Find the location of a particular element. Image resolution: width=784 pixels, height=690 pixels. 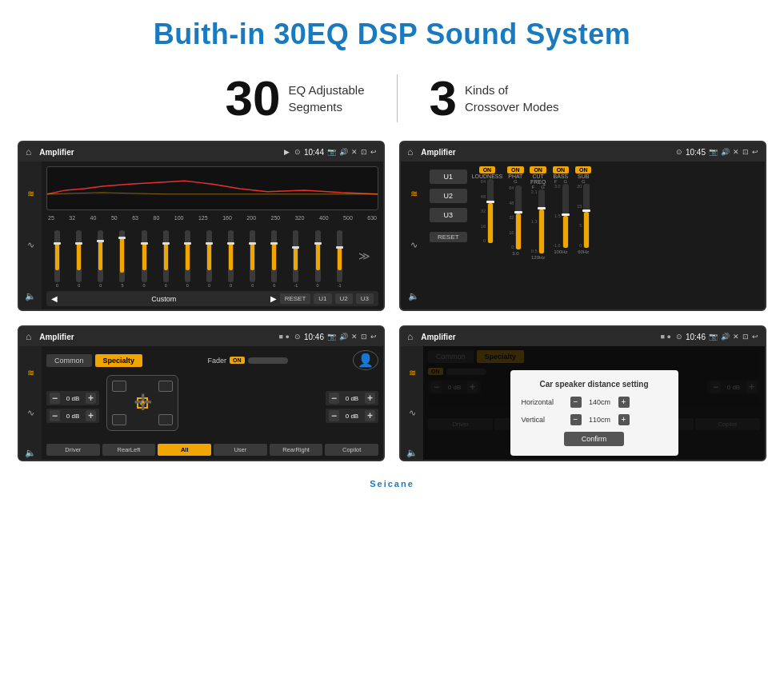

phat-on: ON is located at coordinates (515, 170).